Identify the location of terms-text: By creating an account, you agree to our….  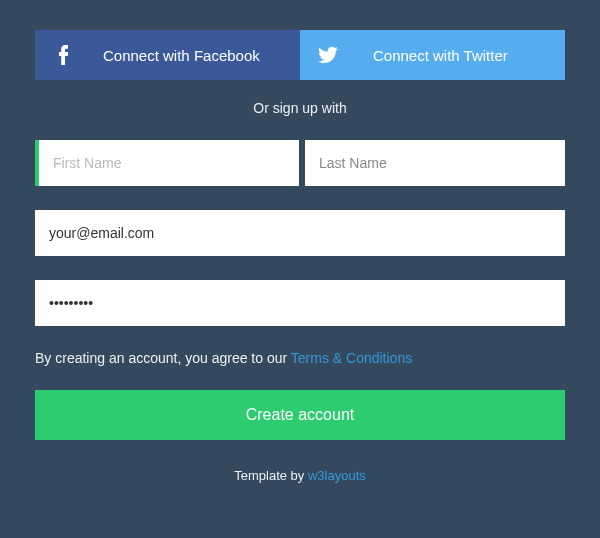
(300, 358).